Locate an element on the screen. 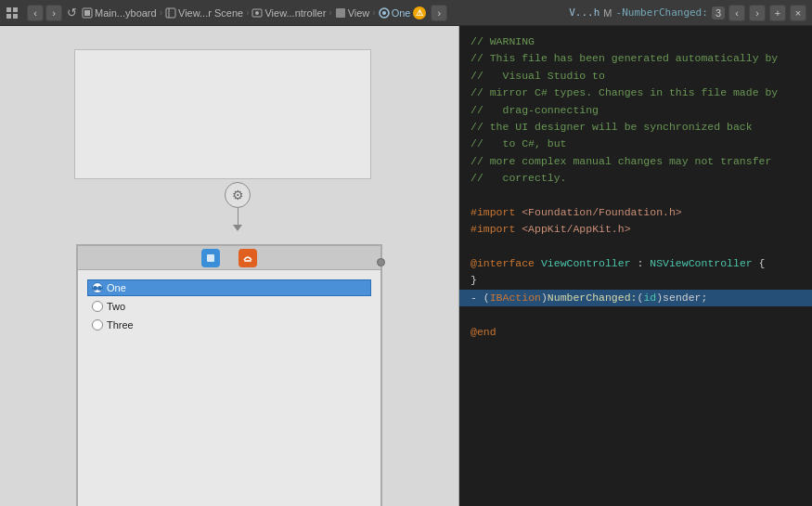  breadcrumb: ‹ › ↺ Main...yboard › View...r Scene › is located at coordinates (226, 13).